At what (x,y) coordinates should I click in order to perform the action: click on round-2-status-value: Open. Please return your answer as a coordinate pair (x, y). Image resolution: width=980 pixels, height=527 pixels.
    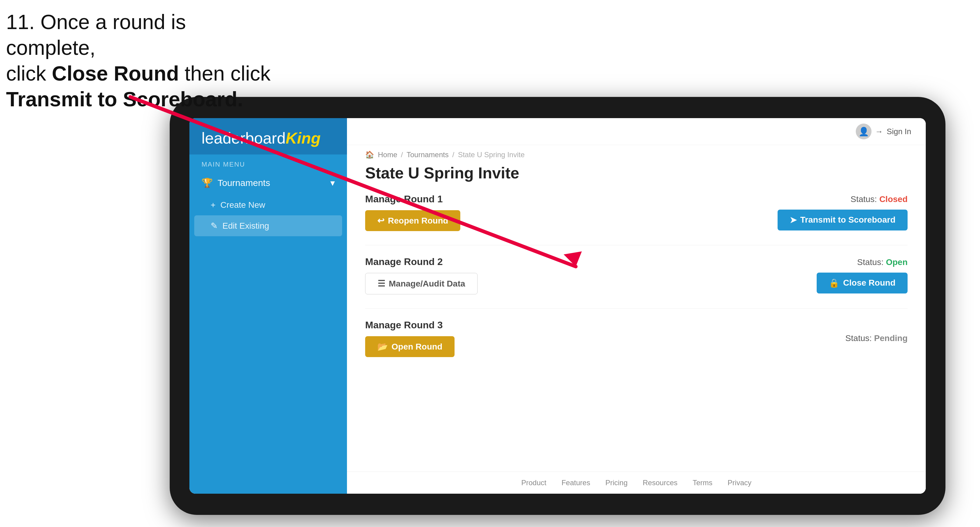
    Looking at the image, I should click on (897, 262).